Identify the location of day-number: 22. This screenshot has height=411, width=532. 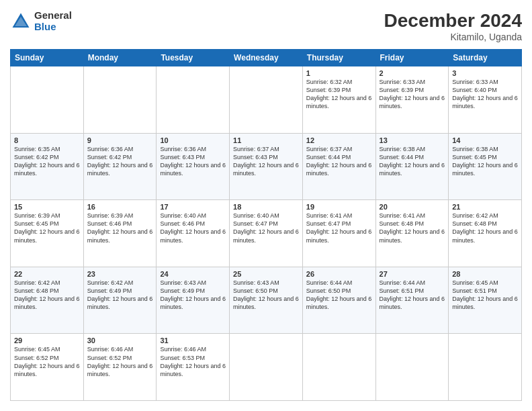
(47, 274).